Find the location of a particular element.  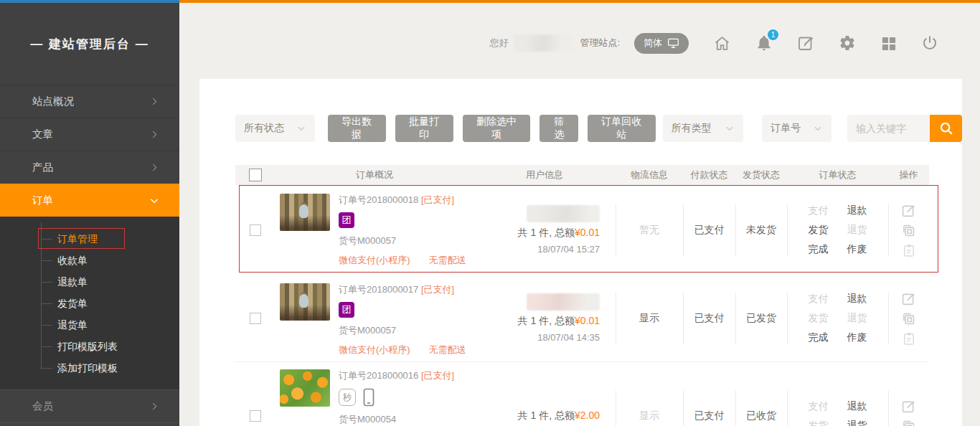

column-header-shipping-status: 发货状态 is located at coordinates (761, 175).